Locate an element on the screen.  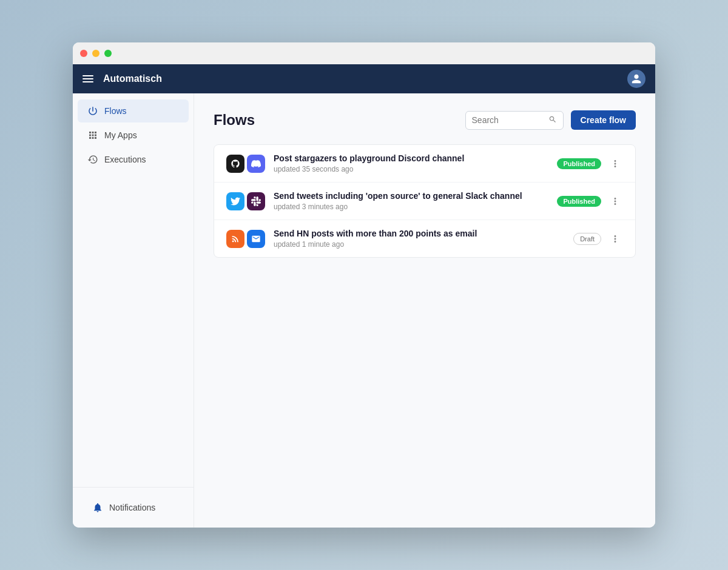
flow-status: Draft is located at coordinates (598, 239).